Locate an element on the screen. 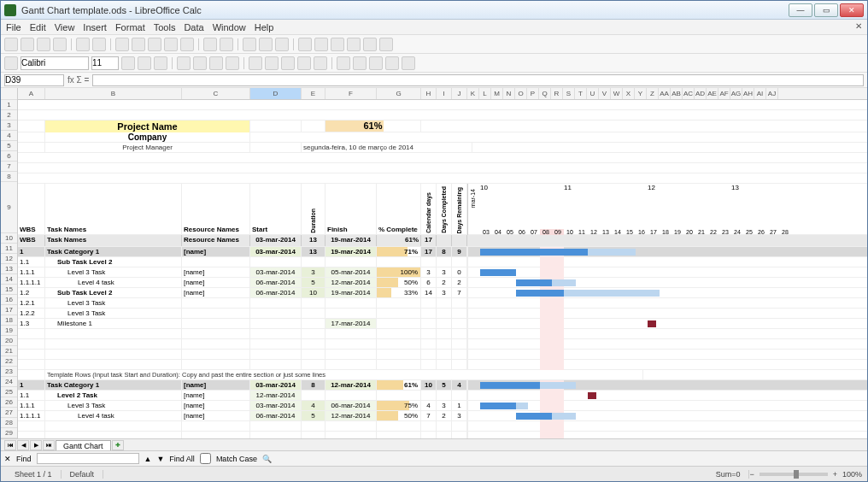  menu-data: Data is located at coordinates (193, 27).